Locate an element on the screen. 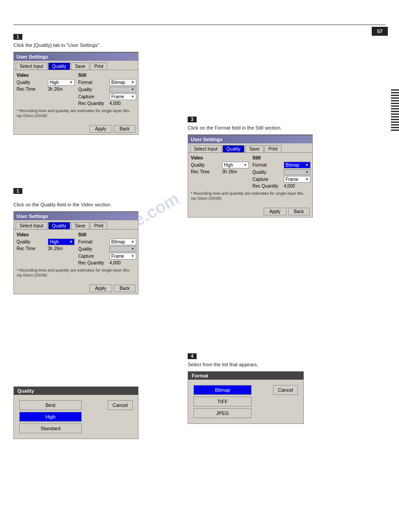 The width and height of the screenshot is (399, 532). format-dialog: Format Bitmap TIFF JPEG Cancel is located at coordinates (246, 398).